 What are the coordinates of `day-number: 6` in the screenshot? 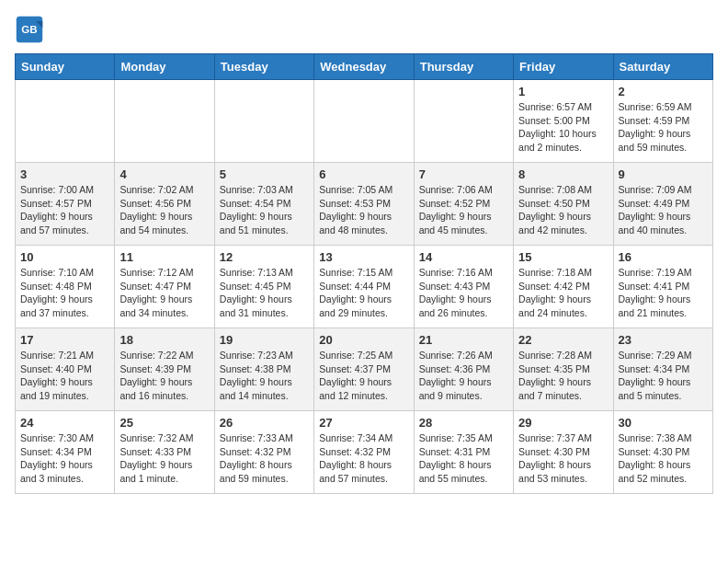 It's located at (364, 175).